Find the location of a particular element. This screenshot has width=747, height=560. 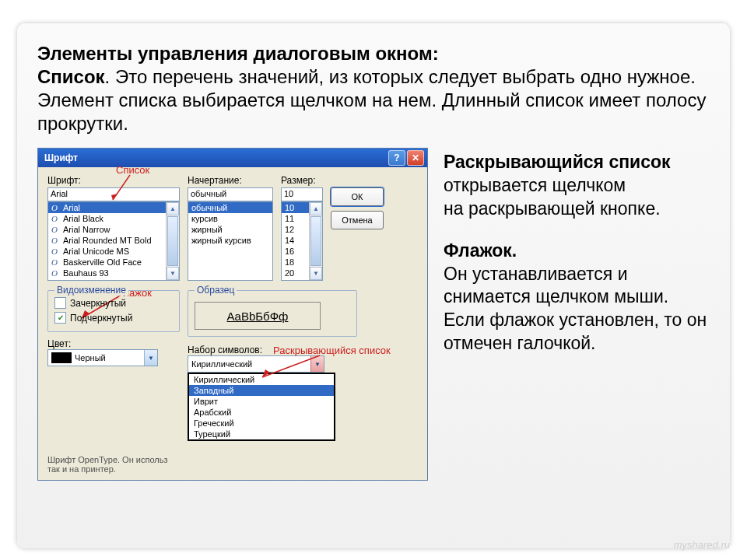

color-combobox: Черный ▼ is located at coordinates (103, 358).